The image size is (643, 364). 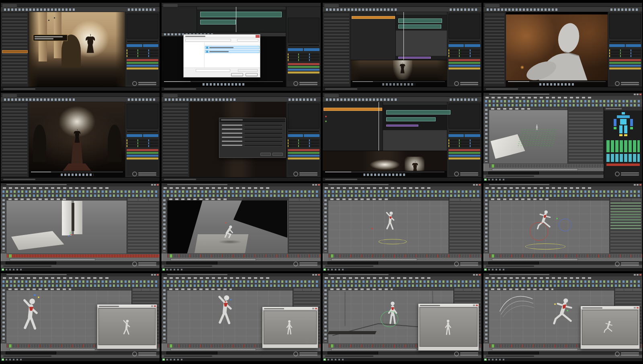 What do you see at coordinates (494, 51) in the screenshot?
I see `panel-list` at bounding box center [494, 51].